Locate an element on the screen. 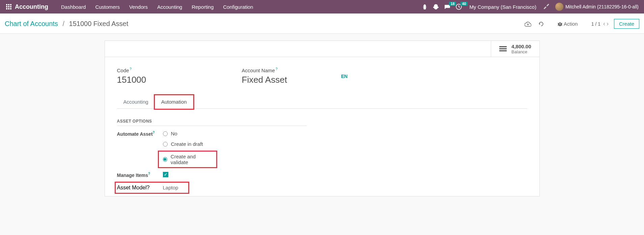 This screenshot has width=644, height=235. user-menu: Mitchell Admin (21182295-16-0-all) is located at coordinates (597, 7).